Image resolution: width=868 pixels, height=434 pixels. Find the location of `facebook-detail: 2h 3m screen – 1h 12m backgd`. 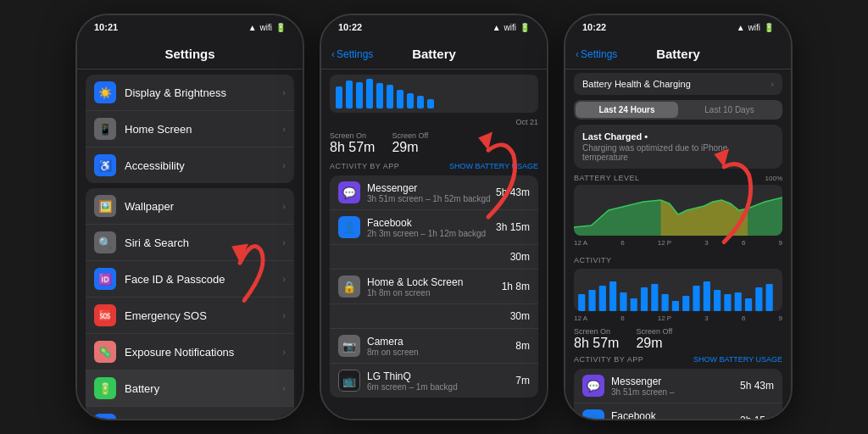

facebook-detail: 2h 3m screen – 1h 12m backgd is located at coordinates (431, 234).